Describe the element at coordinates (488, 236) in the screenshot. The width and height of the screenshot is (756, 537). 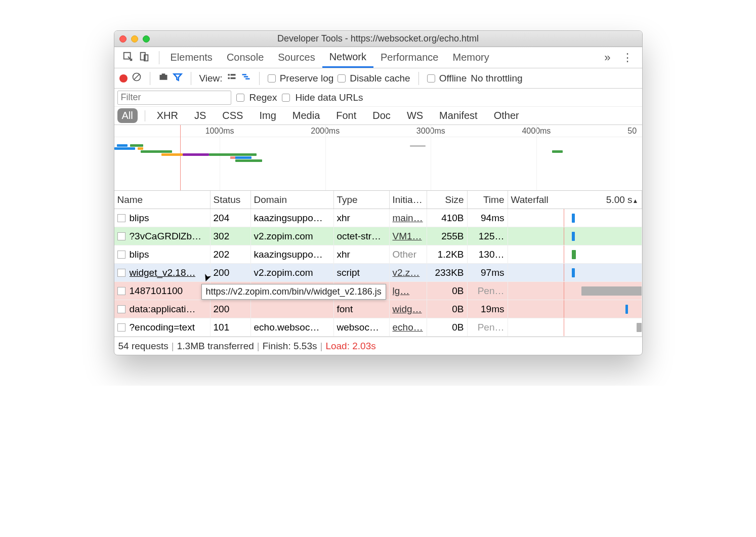
I see `request-time: 125…` at that location.